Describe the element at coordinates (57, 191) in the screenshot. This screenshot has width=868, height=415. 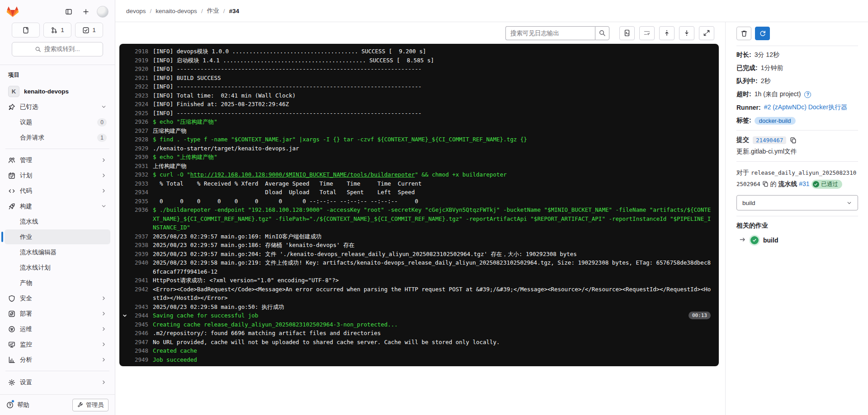
I see `sidebar-item-code: 代码` at that location.